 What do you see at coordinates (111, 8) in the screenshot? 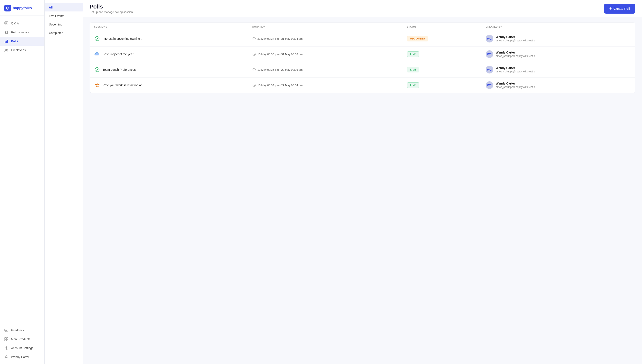
I see `page-title-area: Polls Set-up and manage polling session` at bounding box center [111, 8].